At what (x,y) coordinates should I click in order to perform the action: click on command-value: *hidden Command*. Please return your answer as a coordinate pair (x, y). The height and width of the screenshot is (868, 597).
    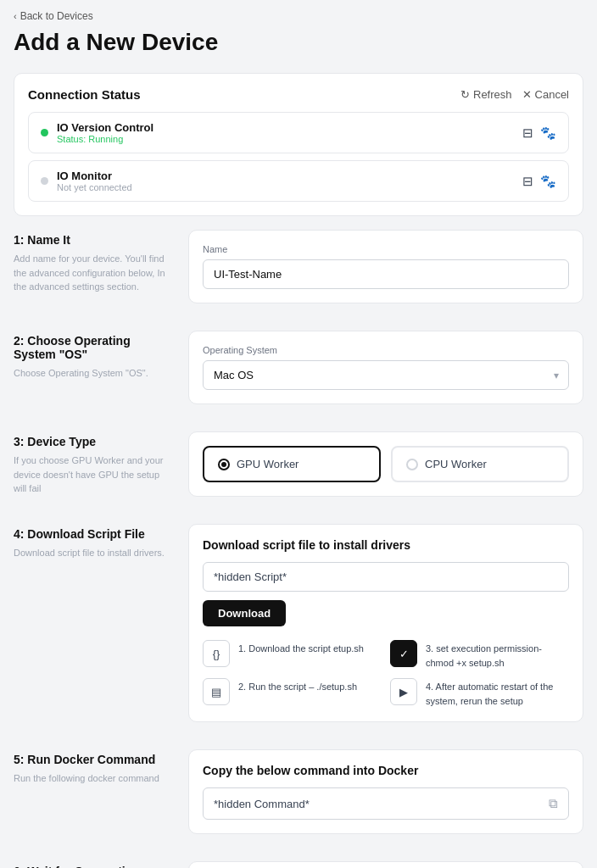
    Looking at the image, I should click on (261, 804).